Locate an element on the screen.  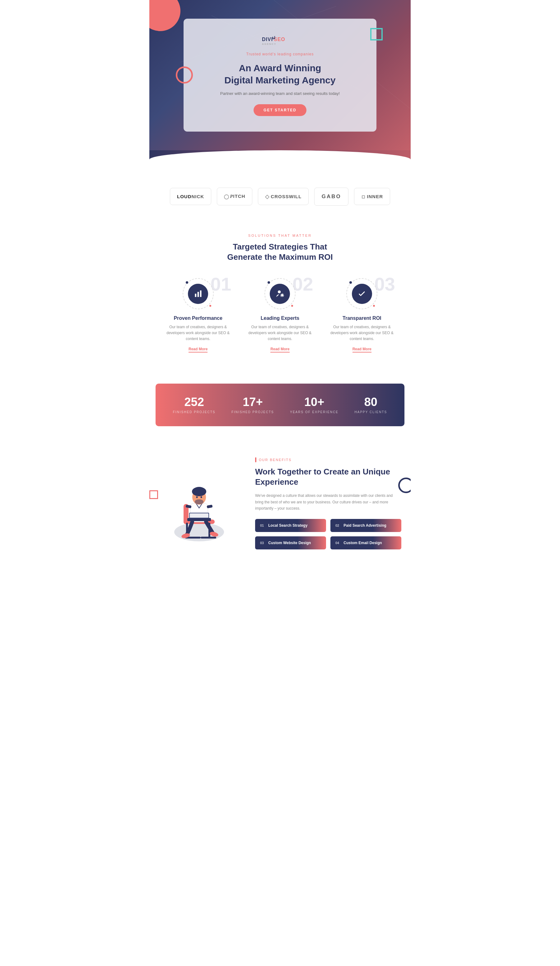
benefits-content: OUR BENEFITS Work Together to Create an … is located at coordinates (328, 504).